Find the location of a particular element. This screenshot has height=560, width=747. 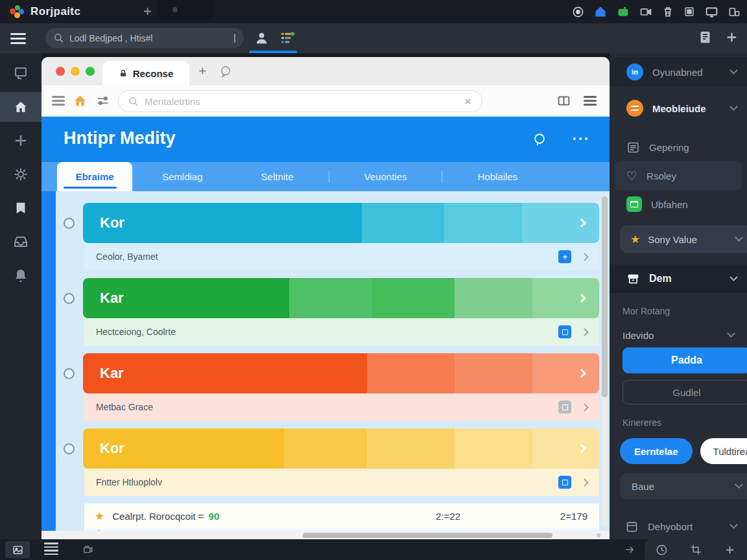

more-menu-icon is located at coordinates (590, 102).